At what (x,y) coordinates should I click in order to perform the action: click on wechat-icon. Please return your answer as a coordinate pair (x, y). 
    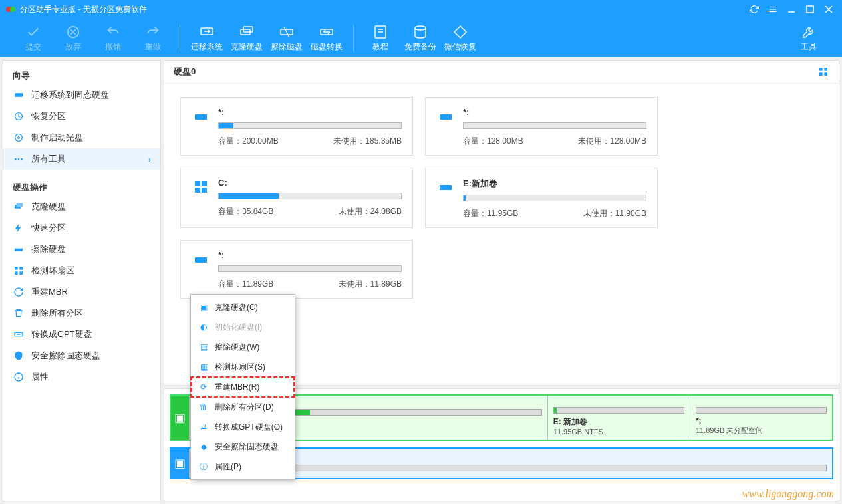
    Looking at the image, I should click on (460, 32).